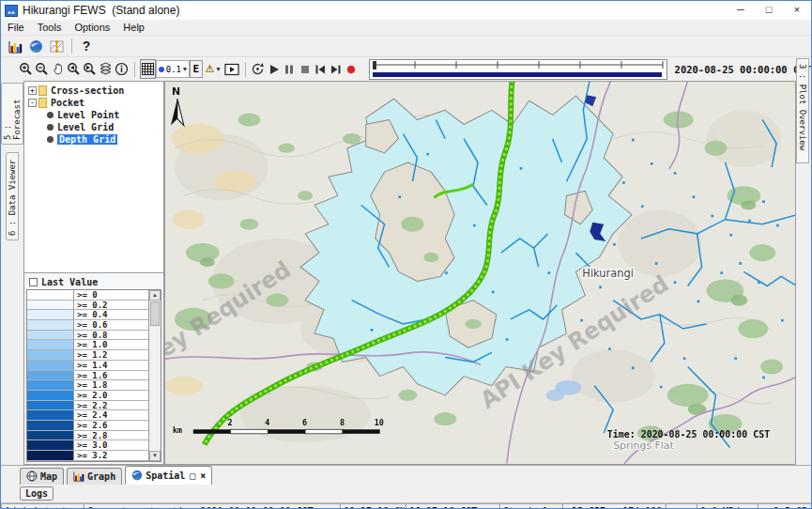  Describe the element at coordinates (406, 475) in the screenshot. I see `bottom-tab-bar: Map Graph Spatial □ ×` at that location.